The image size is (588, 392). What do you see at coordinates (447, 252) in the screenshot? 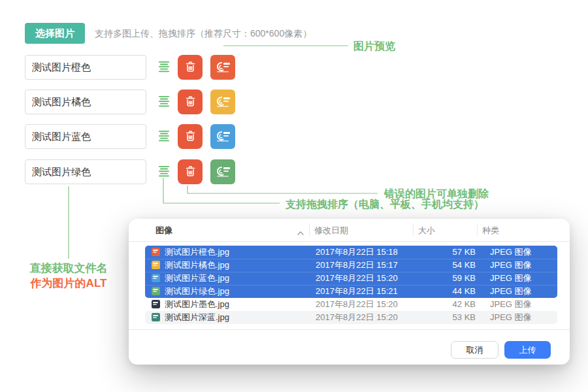
I see `file-size: 57 KB` at bounding box center [447, 252].